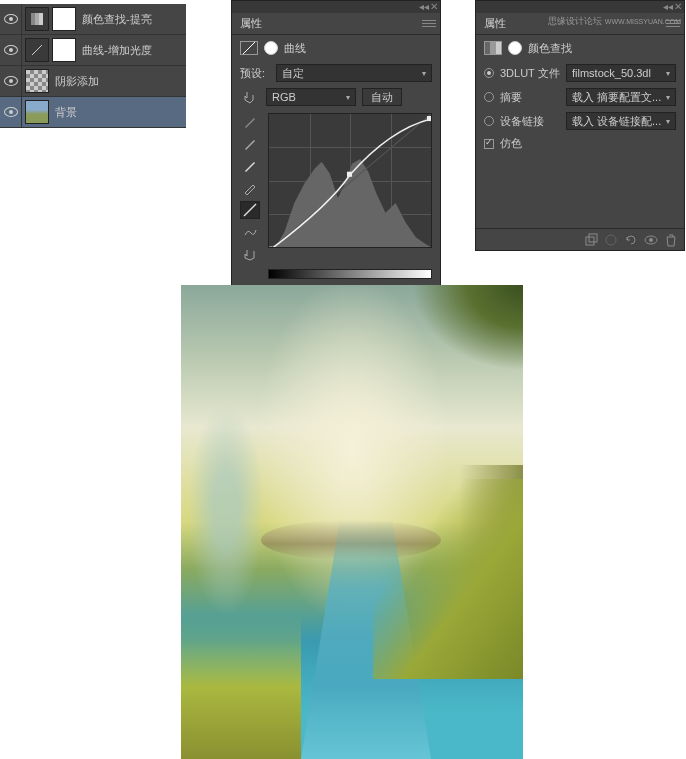  Describe the element at coordinates (336, 24) in the screenshot. I see `panel-tabs: 属性` at that location.